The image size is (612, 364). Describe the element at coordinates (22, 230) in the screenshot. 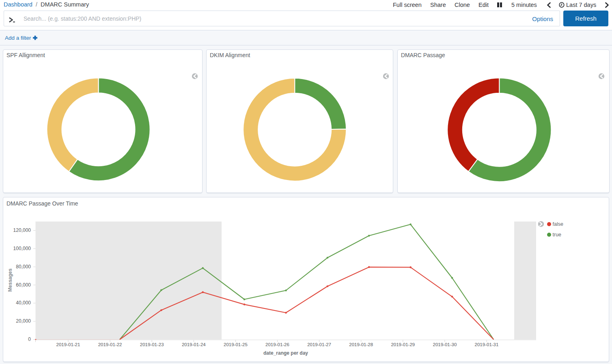

I see `svg-text: 120,000` at that location.